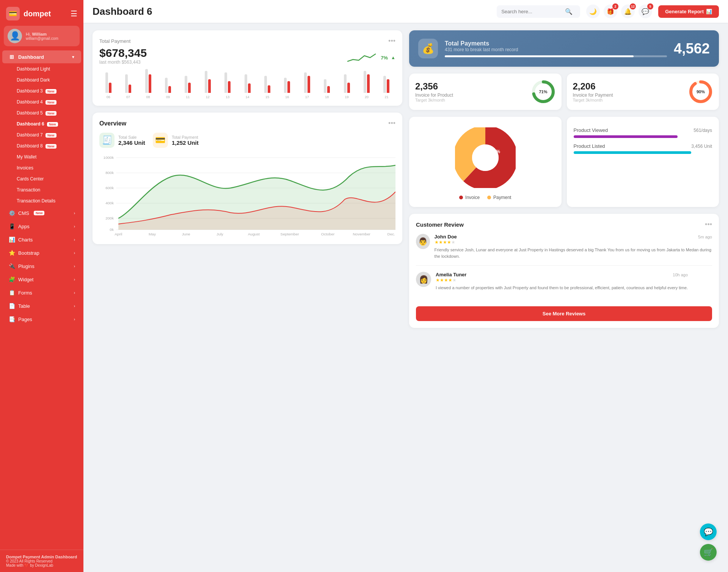  What do you see at coordinates (461, 197) in the screenshot?
I see `invoice-dot` at bounding box center [461, 197].